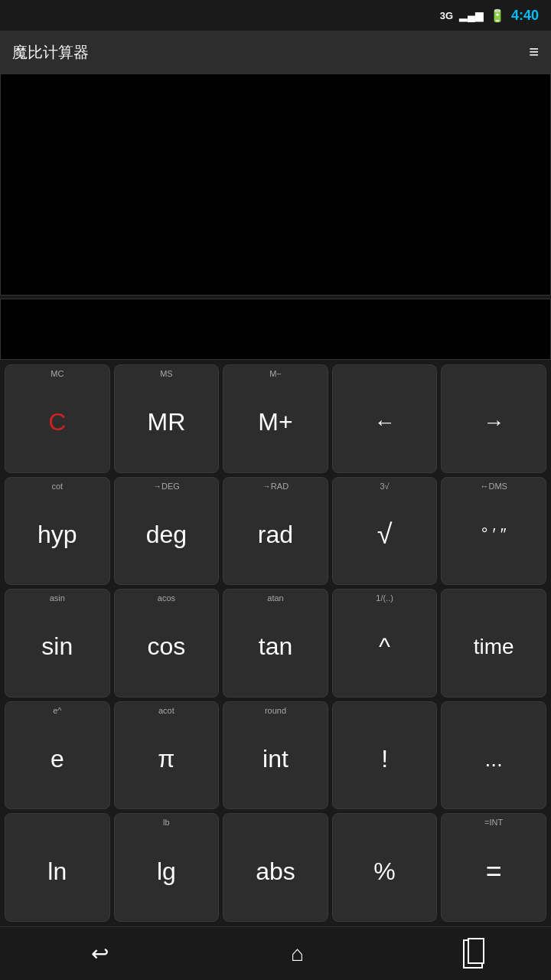 Image resolution: width=551 pixels, height=980 pixels. What do you see at coordinates (276, 486) in the screenshot?
I see `key-torad-sub: →RAD` at bounding box center [276, 486].